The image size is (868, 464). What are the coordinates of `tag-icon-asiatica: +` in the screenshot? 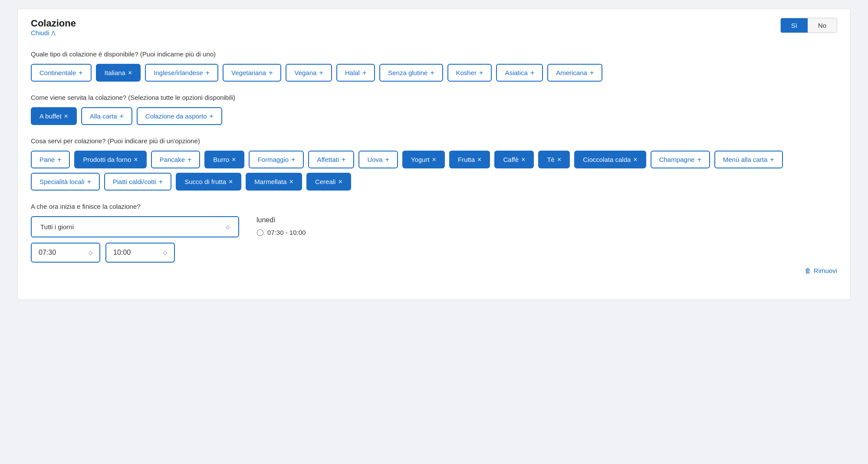 It's located at (532, 73).